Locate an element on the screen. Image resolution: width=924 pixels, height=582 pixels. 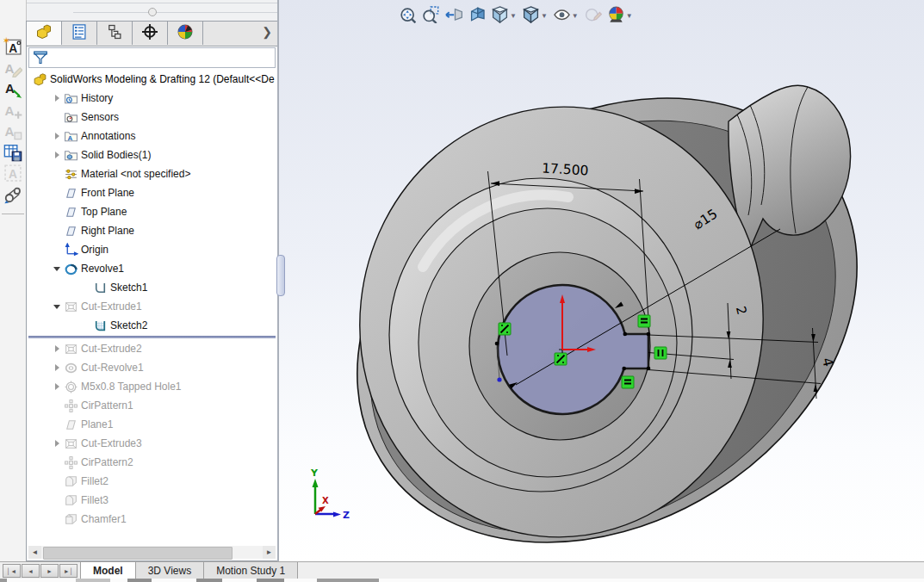
insert-annotation-button: A is located at coordinates (13, 90).